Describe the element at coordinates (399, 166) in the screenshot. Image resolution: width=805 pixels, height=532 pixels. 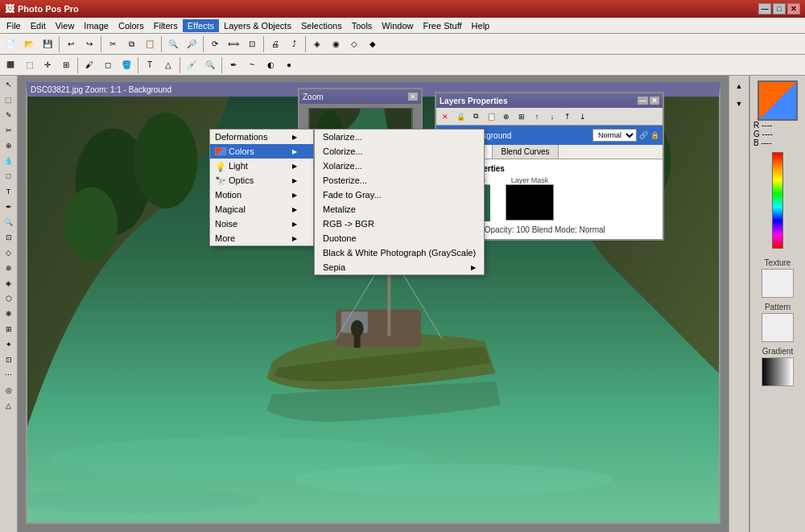
I see `sm-xolarize: Xolarize...` at that location.